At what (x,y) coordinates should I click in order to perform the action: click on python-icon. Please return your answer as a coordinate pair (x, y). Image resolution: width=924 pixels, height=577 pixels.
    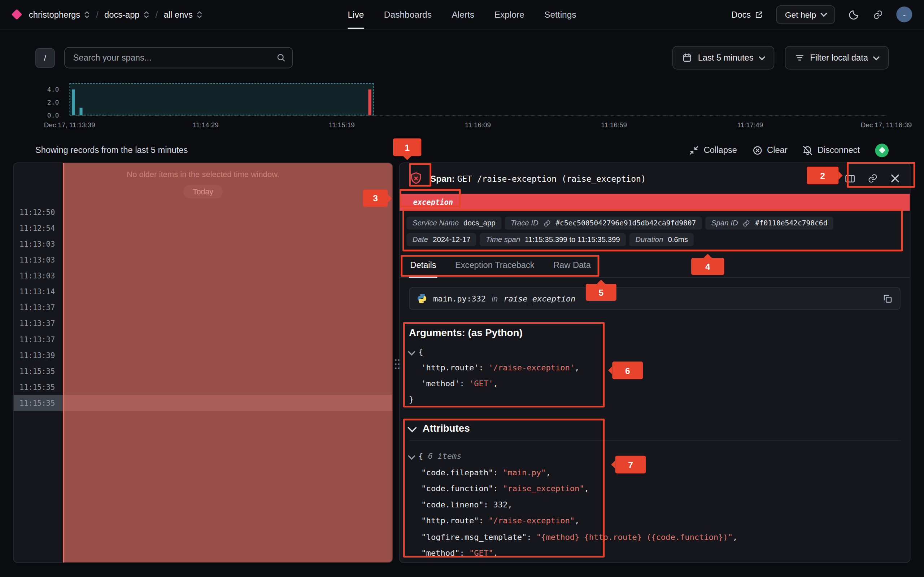
    Looking at the image, I should click on (422, 298).